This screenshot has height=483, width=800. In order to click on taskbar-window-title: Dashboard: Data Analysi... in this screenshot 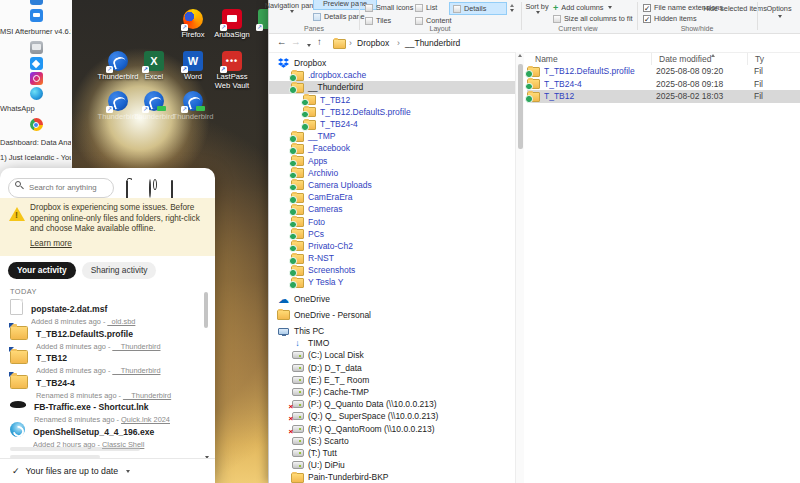, I will do `click(36, 142)`.